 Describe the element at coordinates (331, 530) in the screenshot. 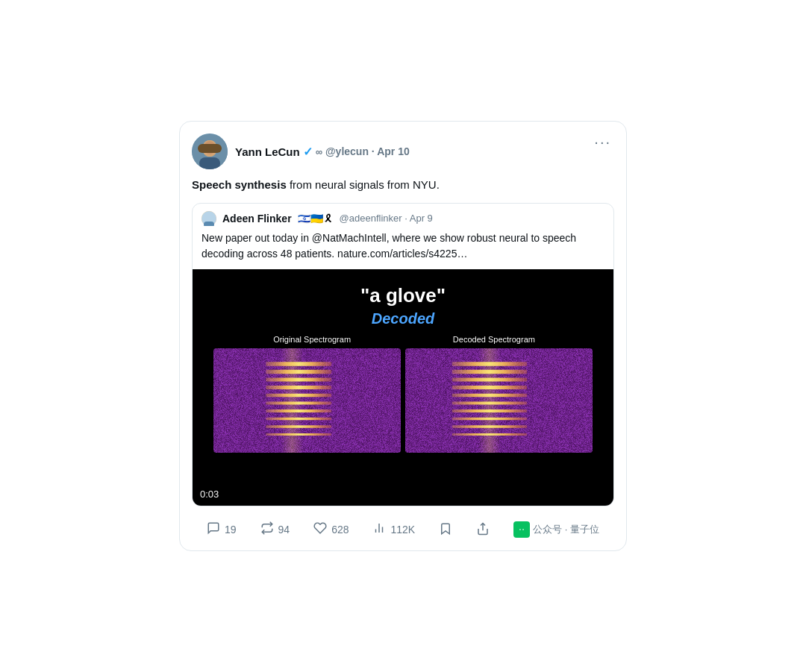

I see `like-action: 628` at that location.